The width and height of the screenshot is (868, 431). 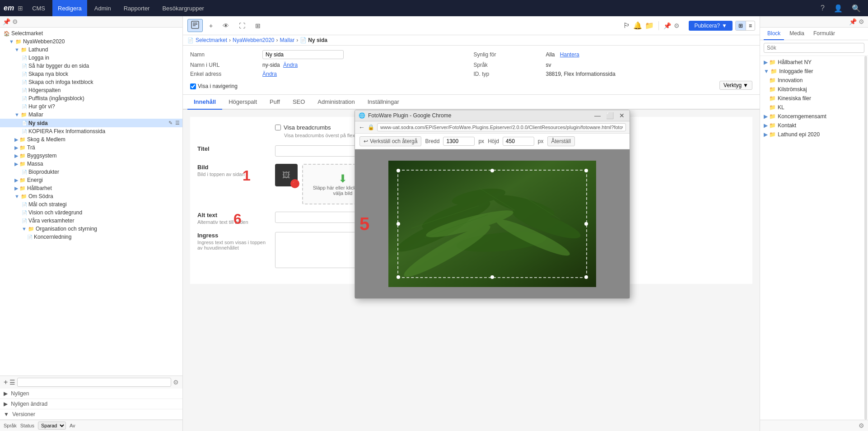 I want to click on grid-icon: ⊞, so click(x=20, y=8).